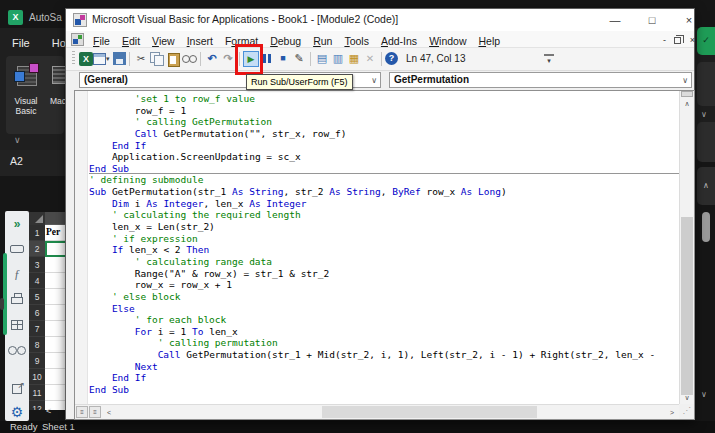  I want to click on column-header, so click(55, 218).